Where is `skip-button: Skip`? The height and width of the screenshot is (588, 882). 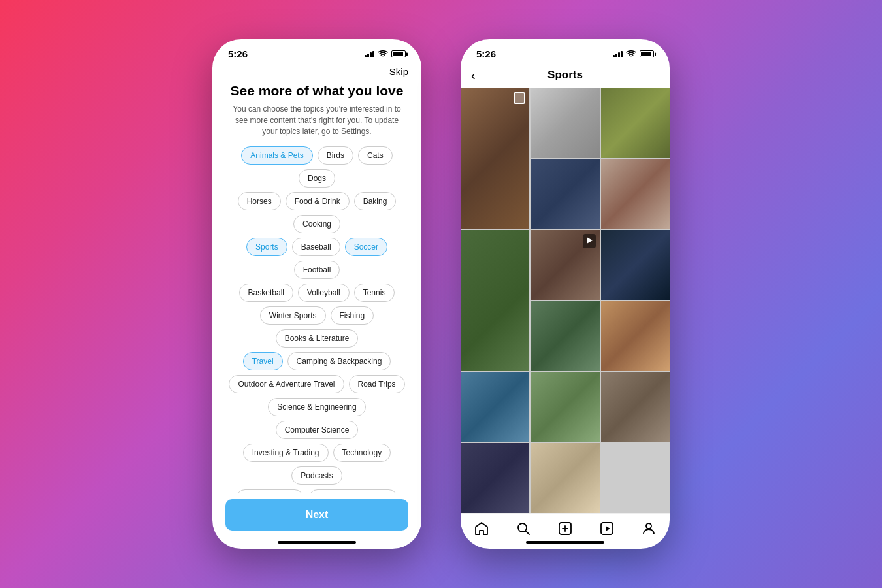 skip-button: Skip is located at coordinates (399, 72).